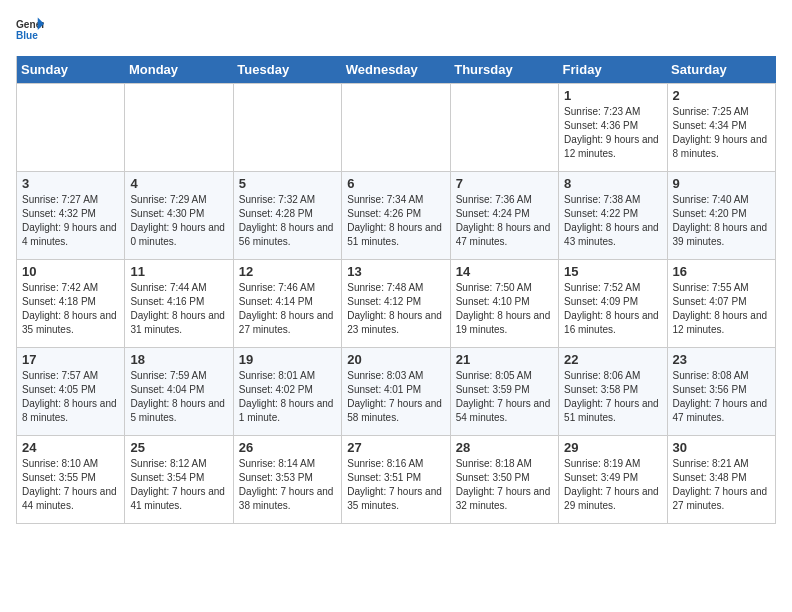 This screenshot has height=612, width=792. What do you see at coordinates (613, 480) in the screenshot?
I see `calendar-cell: 29Sunrise: 8:19 AM Sunset: 3:49 PM Dayli…` at bounding box center [613, 480].